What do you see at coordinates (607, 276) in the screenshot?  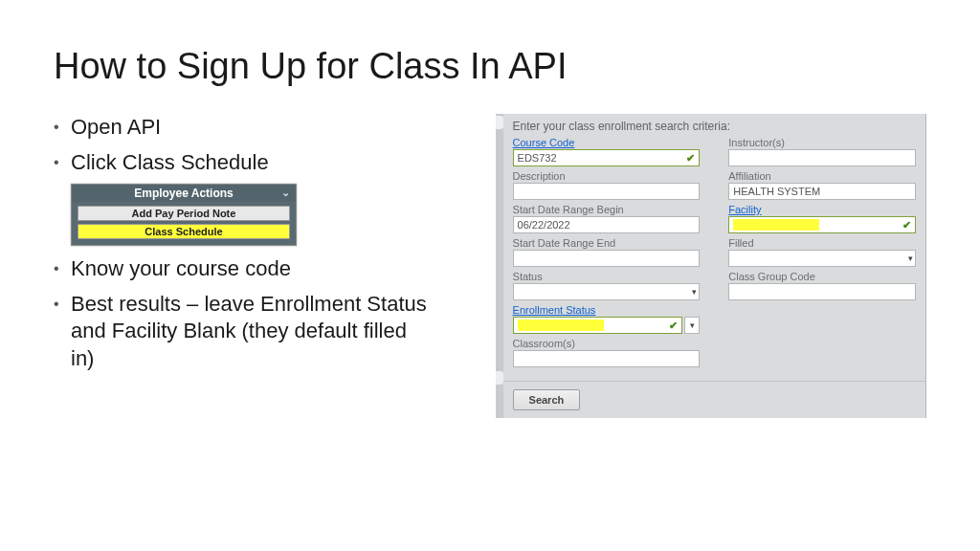 I see `status-label: Status` at bounding box center [607, 276].